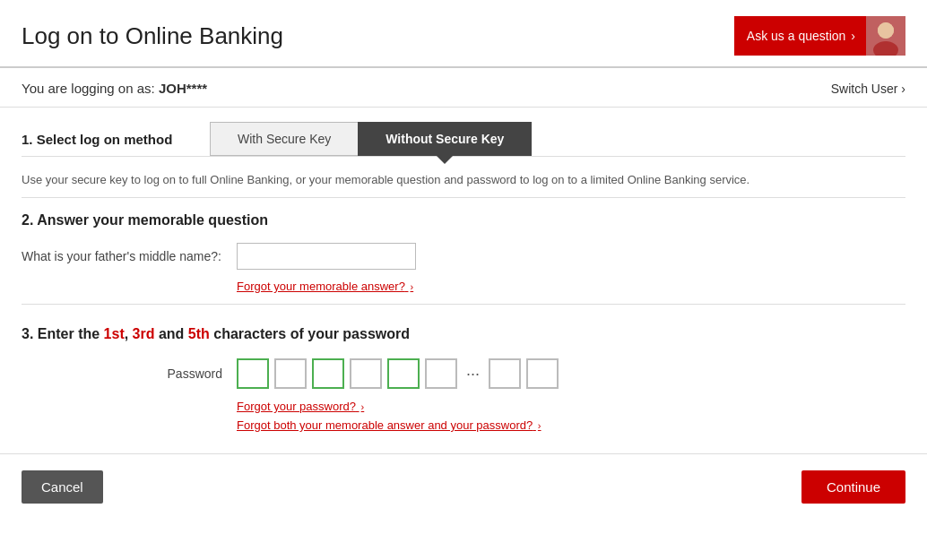 The height and width of the screenshot is (560, 927). What do you see at coordinates (129, 374) in the screenshot?
I see `password-label: Password` at bounding box center [129, 374].